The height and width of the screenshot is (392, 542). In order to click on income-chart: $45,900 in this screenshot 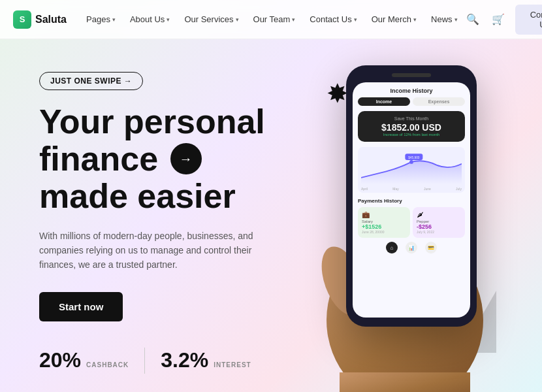, I will do `click(411, 169)`.